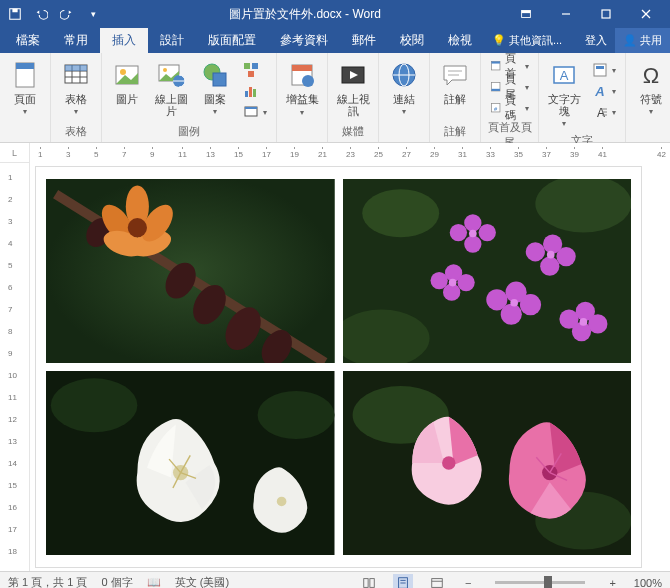 The height and width of the screenshot is (588, 670). I want to click on symbol-button: Ω 符號▾, so click(650, 88).